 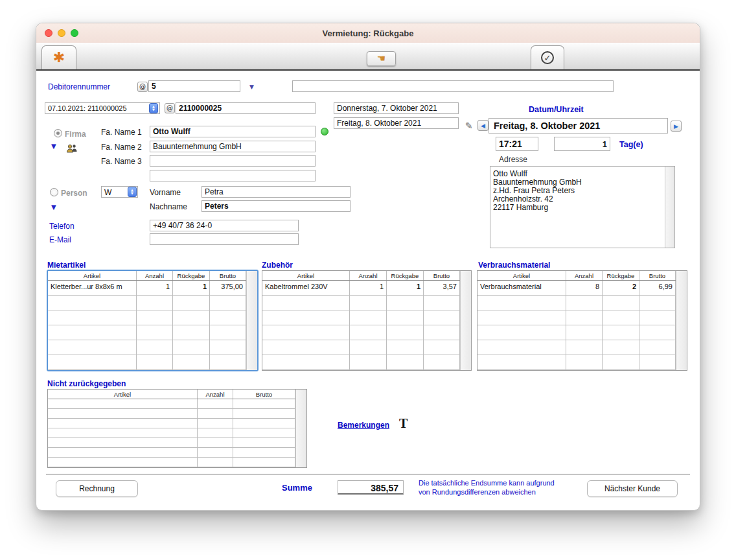 What do you see at coordinates (397, 108) in the screenshot?
I see `ausgabe-datum-field` at bounding box center [397, 108].